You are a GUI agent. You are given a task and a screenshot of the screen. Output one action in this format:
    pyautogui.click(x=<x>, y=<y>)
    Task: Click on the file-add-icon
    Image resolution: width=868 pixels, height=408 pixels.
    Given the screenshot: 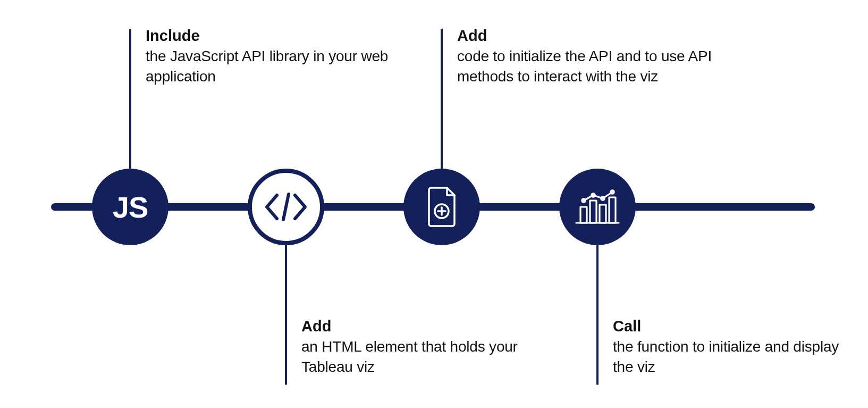 What is the action you would take?
    pyautogui.click(x=442, y=207)
    